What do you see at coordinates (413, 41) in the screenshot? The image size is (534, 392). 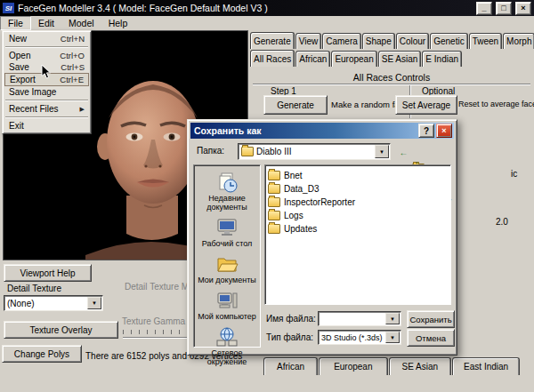 I see `tab-colour: Colour` at bounding box center [413, 41].